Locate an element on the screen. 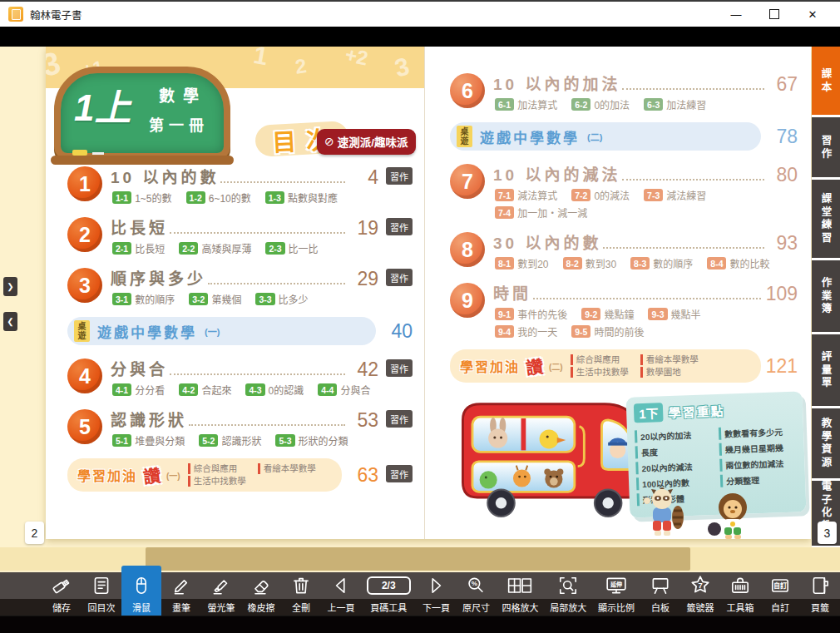 The width and height of the screenshot is (840, 633). section-link: 5-1堆疊與分類 is located at coordinates (148, 441).